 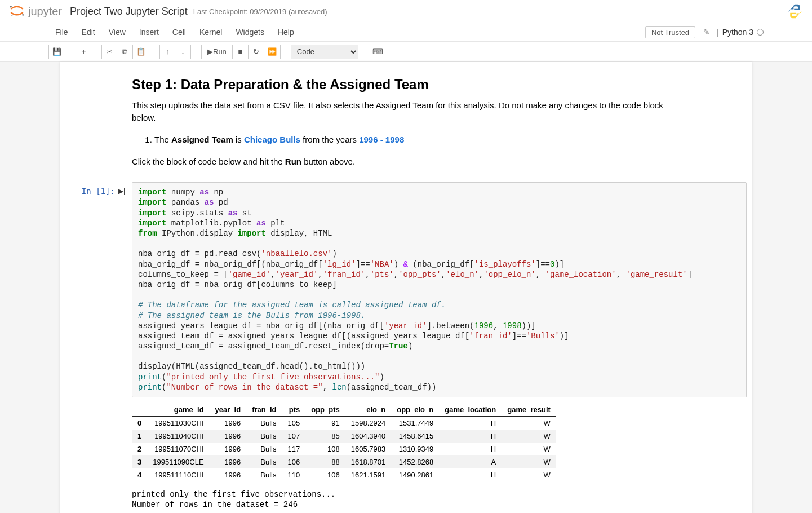 What do you see at coordinates (179, 32) in the screenshot?
I see `menu-cell: Cell` at bounding box center [179, 32].